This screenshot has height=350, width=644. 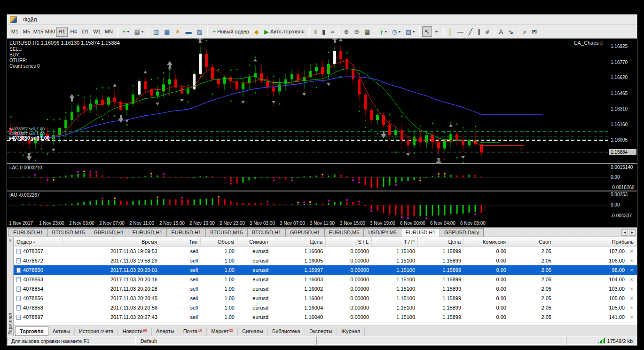 I want to click on chart-search-button: ⌕, so click(x=525, y=32).